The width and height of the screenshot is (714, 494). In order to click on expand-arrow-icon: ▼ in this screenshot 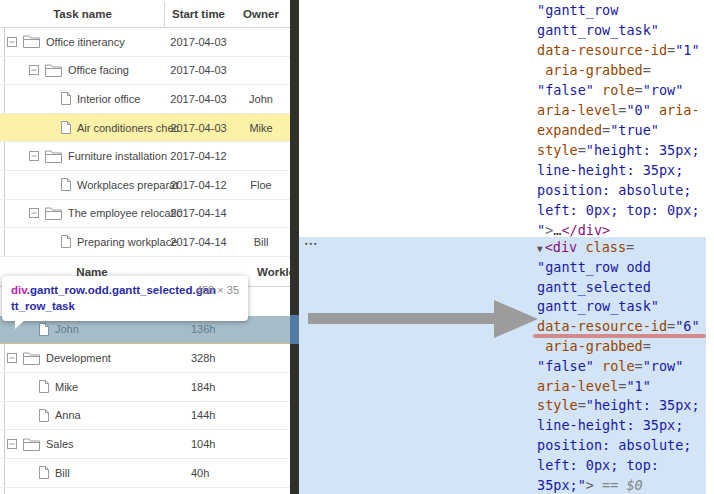, I will do `click(540, 248)`.